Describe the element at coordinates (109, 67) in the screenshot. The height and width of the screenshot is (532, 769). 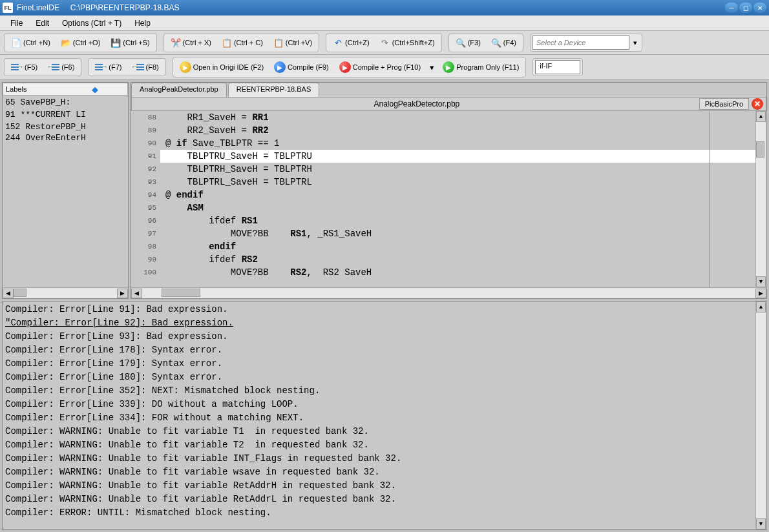
I see `indent-f7-button: → (F7)` at that location.